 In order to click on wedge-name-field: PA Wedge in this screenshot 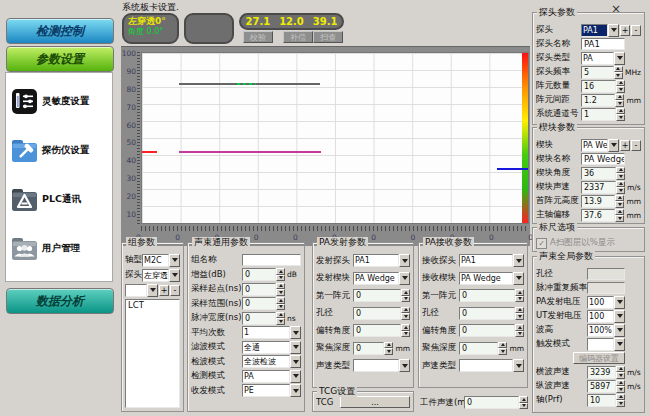, I will do `click(603, 159)`.